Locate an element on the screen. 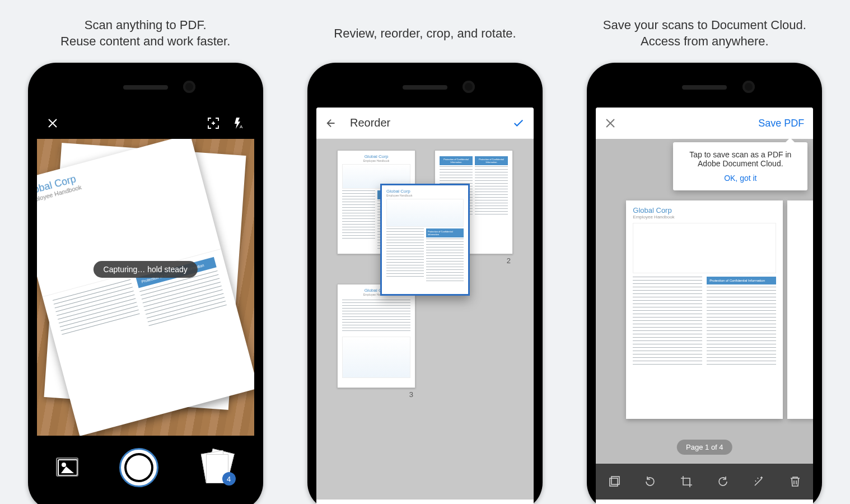  page-stack-button: 4 is located at coordinates (217, 468).